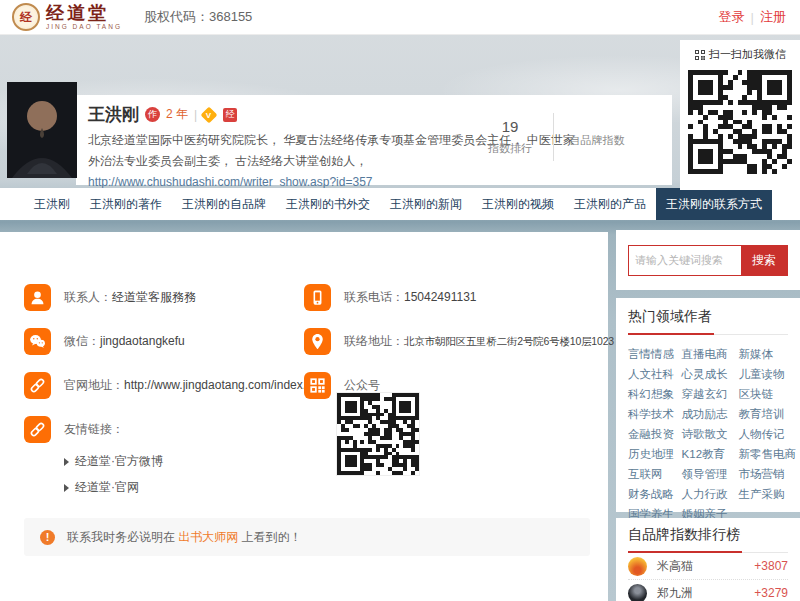 This screenshot has width=800, height=601. What do you see at coordinates (773, 17) in the screenshot?
I see `register-link: 注册` at bounding box center [773, 17].